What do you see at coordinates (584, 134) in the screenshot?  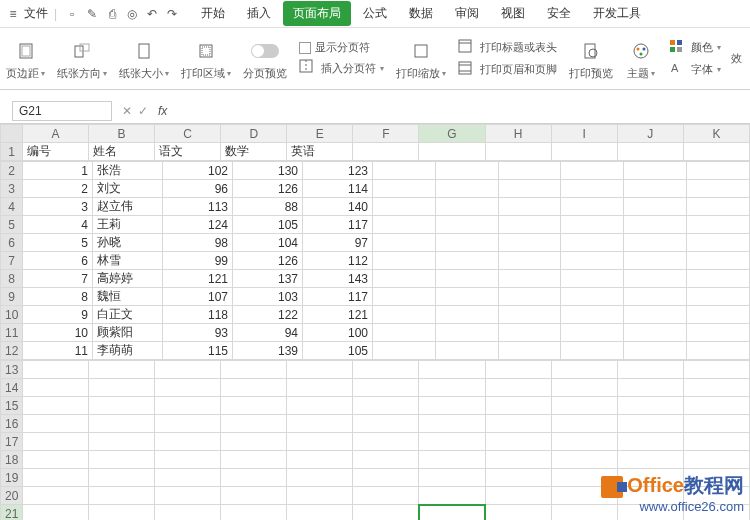 I see `col-I: I` at bounding box center [584, 134].